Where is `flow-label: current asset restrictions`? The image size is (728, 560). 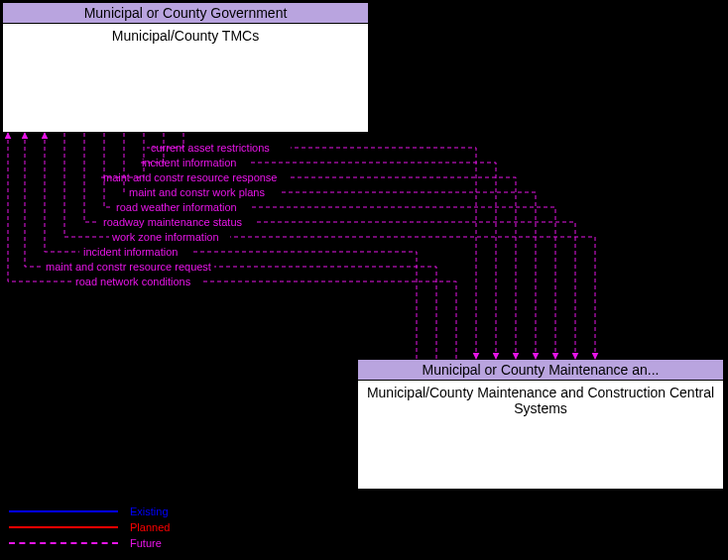
flow-label: current asset restrictions is located at coordinates (210, 148).